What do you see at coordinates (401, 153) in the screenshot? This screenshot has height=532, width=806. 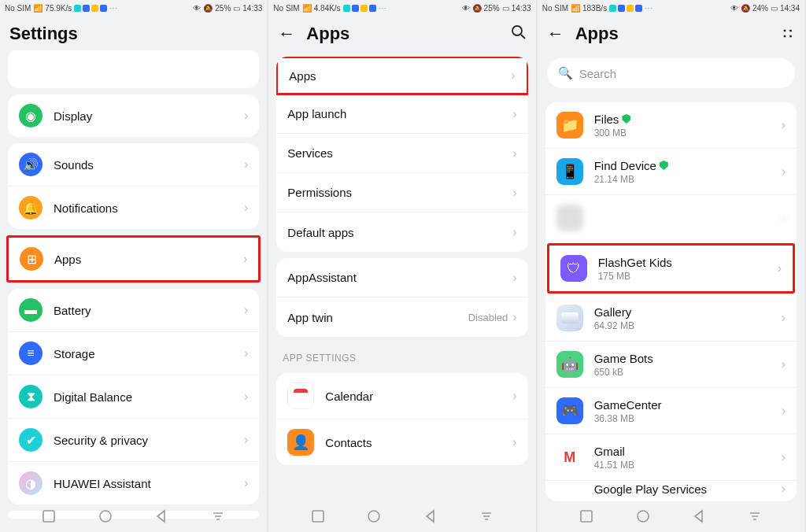 I see `apps-row-services: Services ›` at bounding box center [401, 153].